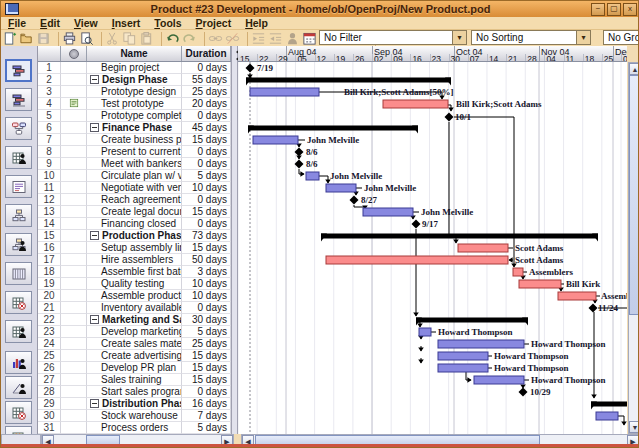  Describe the element at coordinates (134, 68) in the screenshot. I see `task-name-cell: Begin project` at that location.